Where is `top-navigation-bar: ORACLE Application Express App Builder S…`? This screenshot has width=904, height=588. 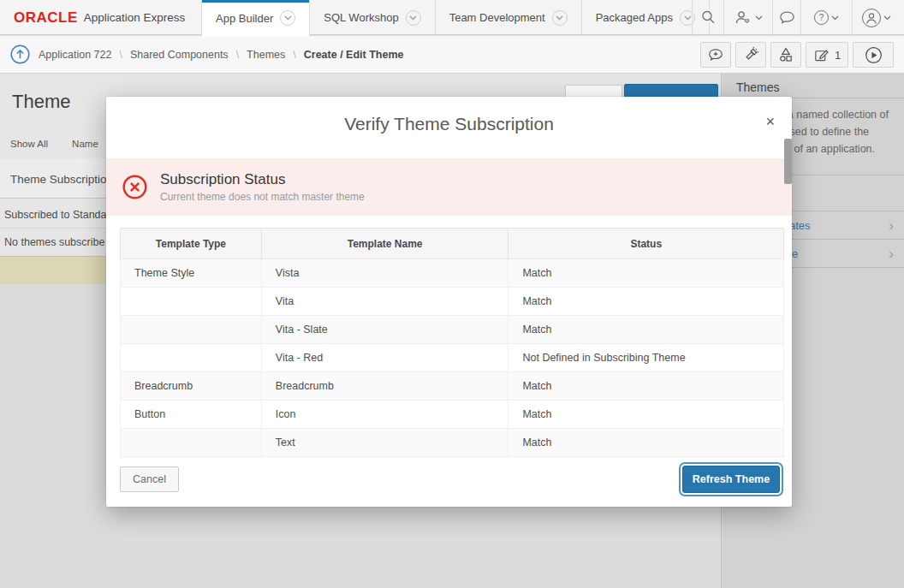
top-navigation-bar: ORACLE Application Express App Builder S… is located at coordinates (452, 17).